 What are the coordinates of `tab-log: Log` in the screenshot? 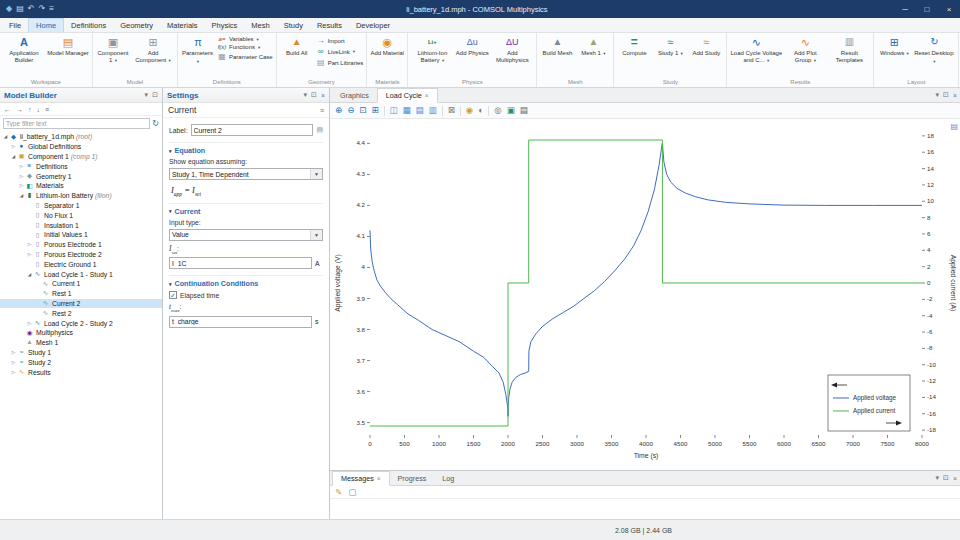 It's located at (448, 478).